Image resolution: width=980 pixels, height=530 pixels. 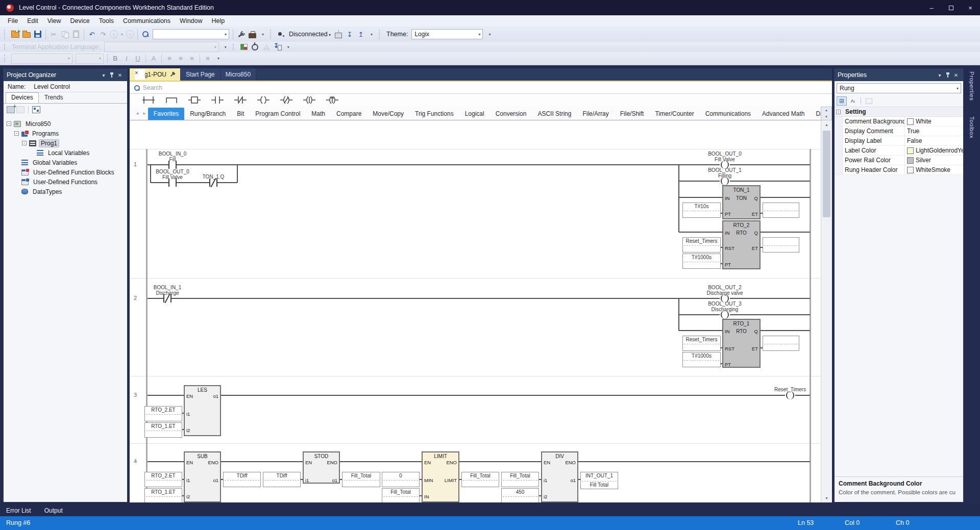 What do you see at coordinates (27, 34) in the screenshot?
I see `open-project-icon` at bounding box center [27, 34].